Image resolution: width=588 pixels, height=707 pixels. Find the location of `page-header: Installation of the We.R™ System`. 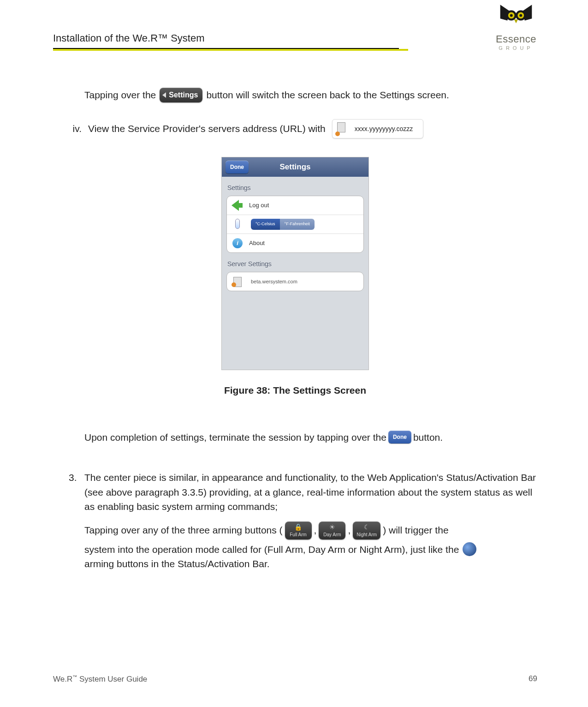

page-header: Installation of the We.R™ System is located at coordinates (295, 25).